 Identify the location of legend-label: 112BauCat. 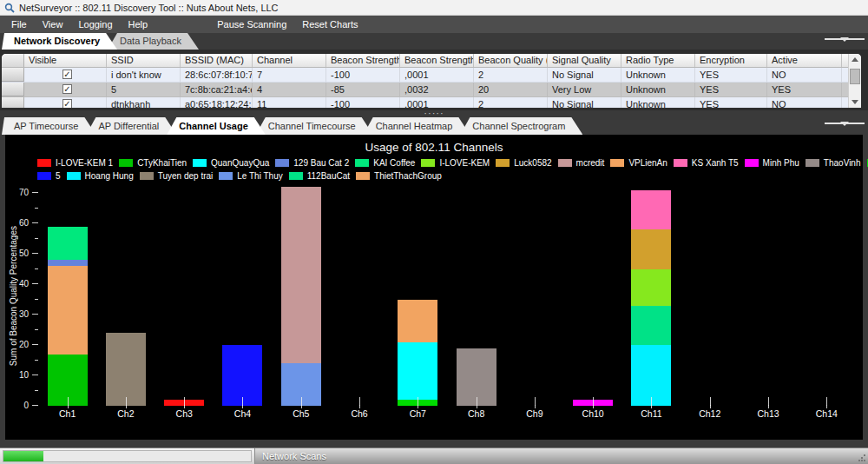
(328, 176).